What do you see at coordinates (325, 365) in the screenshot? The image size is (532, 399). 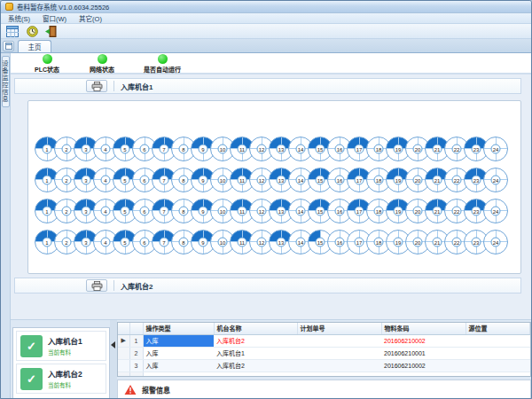 I see `table-row: 3入库入库机台2201606210002` at bounding box center [325, 365].